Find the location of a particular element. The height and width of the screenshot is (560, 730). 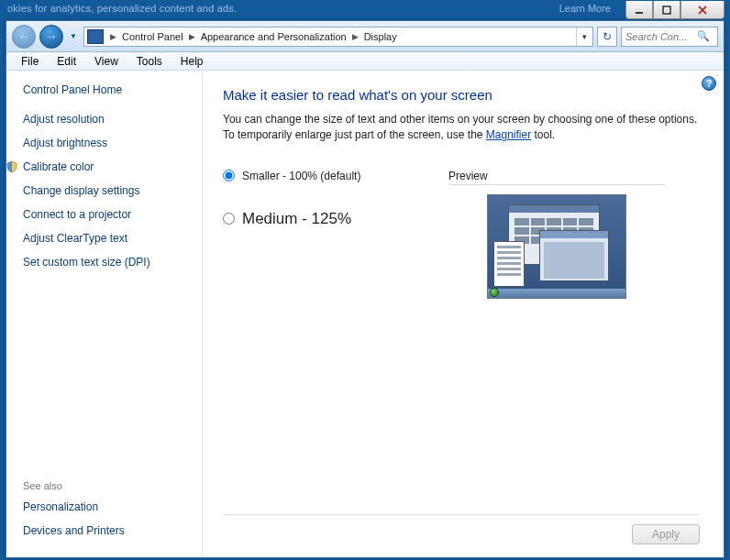

sidebar-link-change-display-settings: Change display settings is located at coordinates (108, 191).